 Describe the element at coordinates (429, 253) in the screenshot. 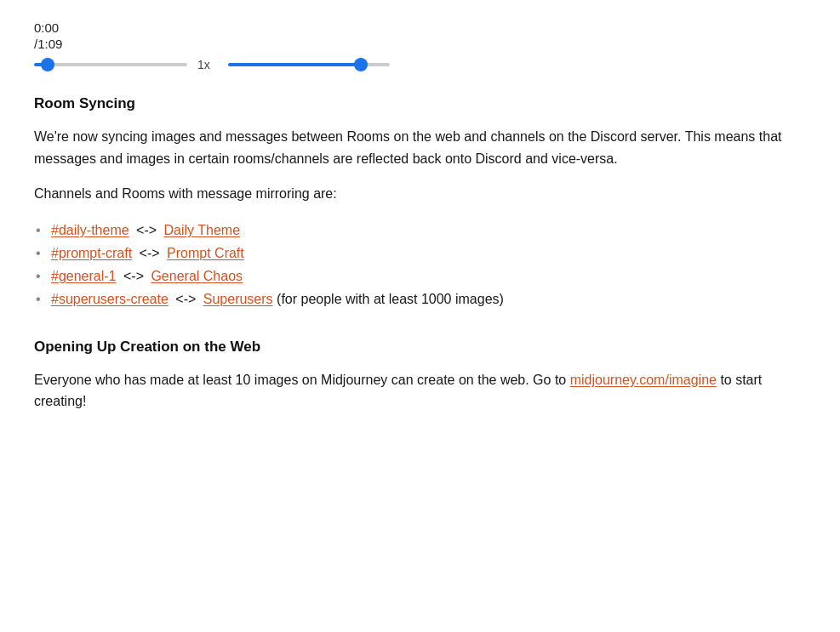

I see `list-item: #prompt-craft <-> Prompt Craft` at that location.